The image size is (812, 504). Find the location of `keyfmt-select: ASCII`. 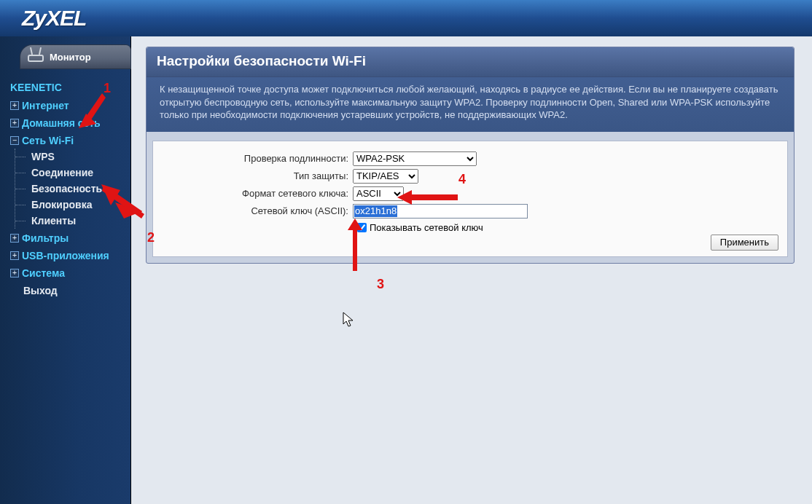

keyfmt-select: ASCII is located at coordinates (378, 194).